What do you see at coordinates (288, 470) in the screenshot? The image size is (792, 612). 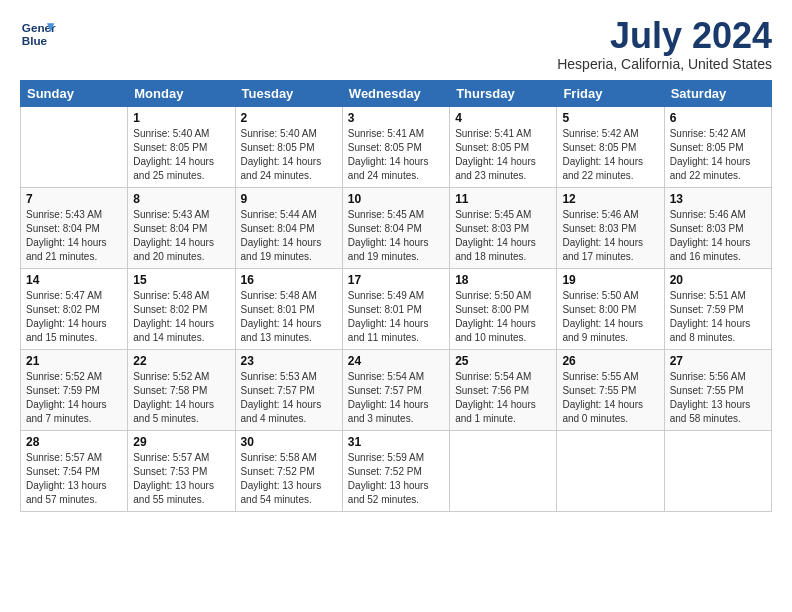 I see `table-cell: 30Sunrise: 5:58 AMSunset: 7:52 PMDayligh…` at bounding box center [288, 470].